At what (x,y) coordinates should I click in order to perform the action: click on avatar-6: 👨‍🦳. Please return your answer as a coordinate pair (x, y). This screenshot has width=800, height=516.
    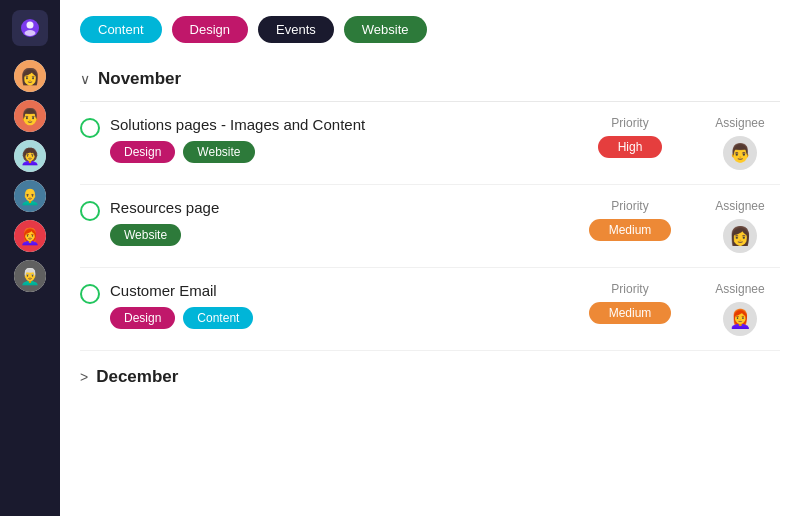
    Looking at the image, I should click on (30, 276).